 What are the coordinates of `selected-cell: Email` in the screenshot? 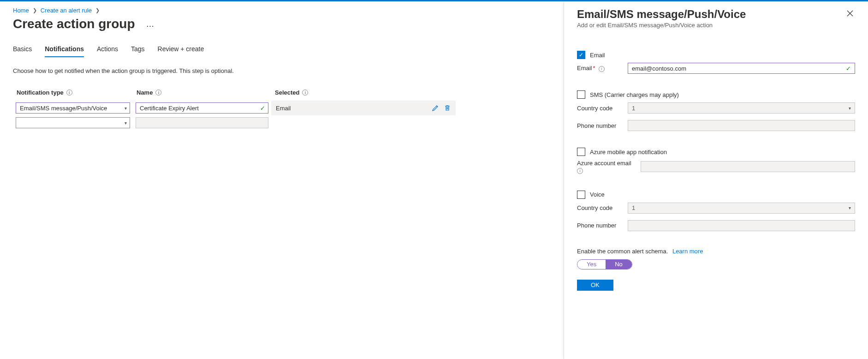 It's located at (343, 108).